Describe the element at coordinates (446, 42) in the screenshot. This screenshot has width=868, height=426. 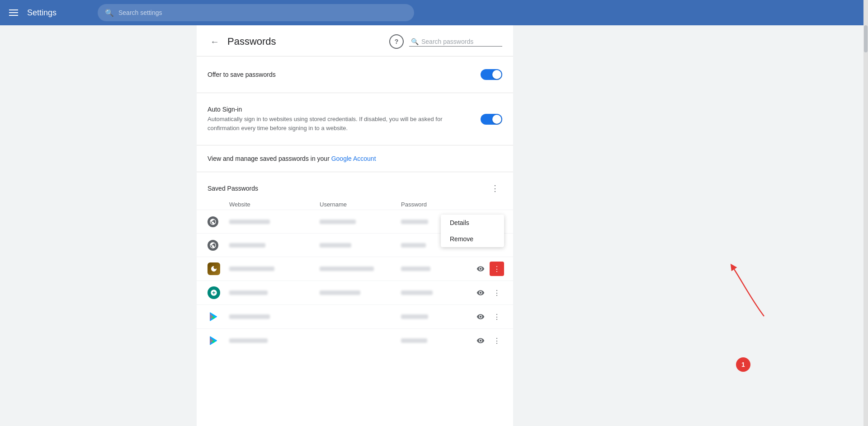
I see `page-header-right: ? 🔍` at that location.